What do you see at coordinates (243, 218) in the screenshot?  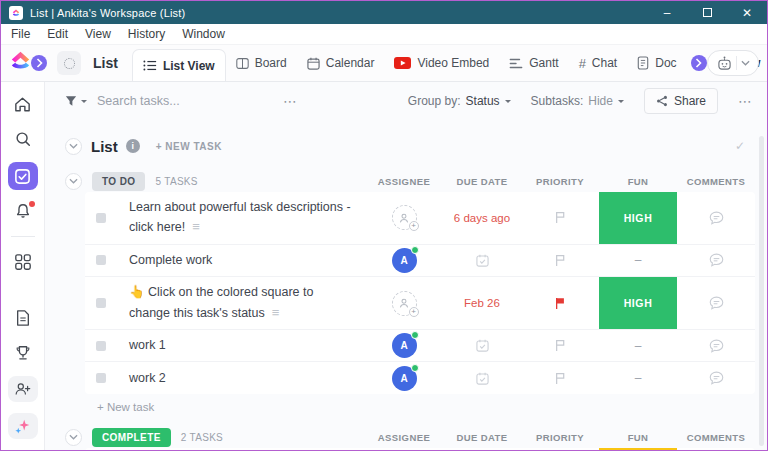 I see `task-name: Learn about powerful task descriptions -…` at bounding box center [243, 218].